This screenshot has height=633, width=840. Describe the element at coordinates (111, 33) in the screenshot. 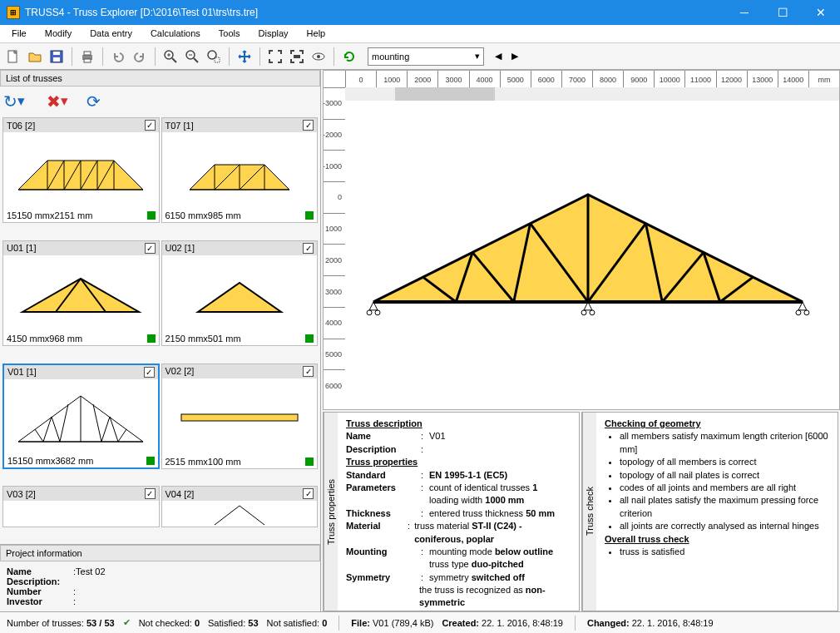

I see `menu-data-entry: Data entry` at that location.